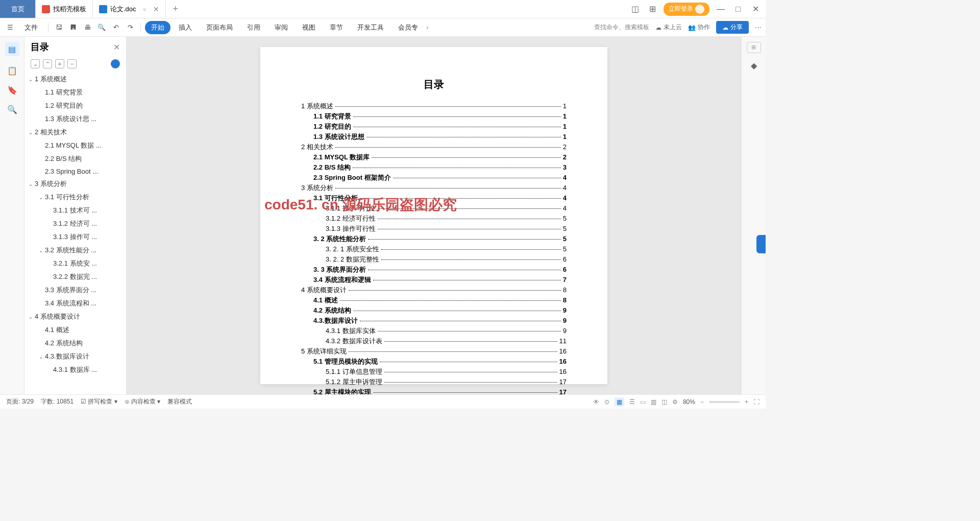  Describe the element at coordinates (76, 92) in the screenshot. I see `outline-item: 1.1 研究背景` at that location.